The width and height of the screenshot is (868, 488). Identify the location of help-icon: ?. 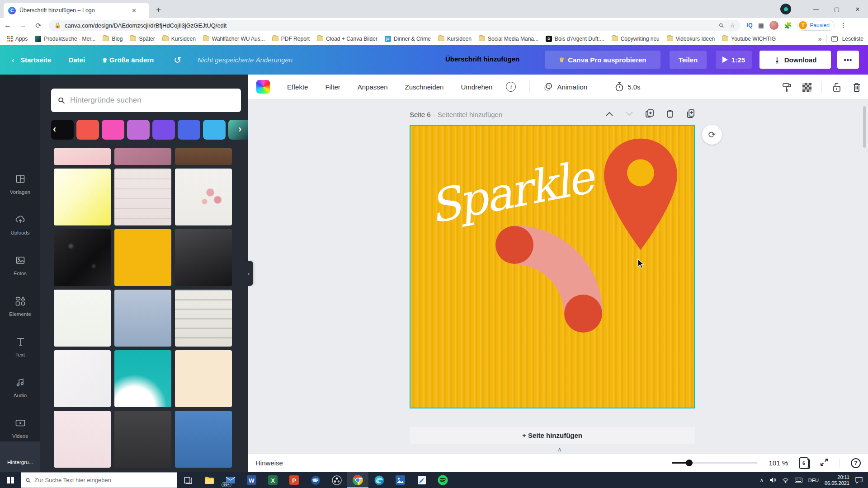
(856, 463).